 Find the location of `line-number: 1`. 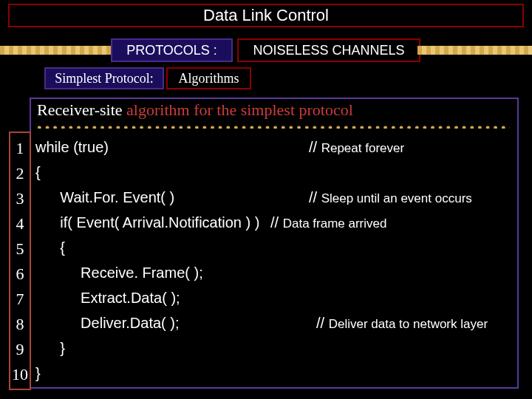

line-number: 1 is located at coordinates (20, 149).